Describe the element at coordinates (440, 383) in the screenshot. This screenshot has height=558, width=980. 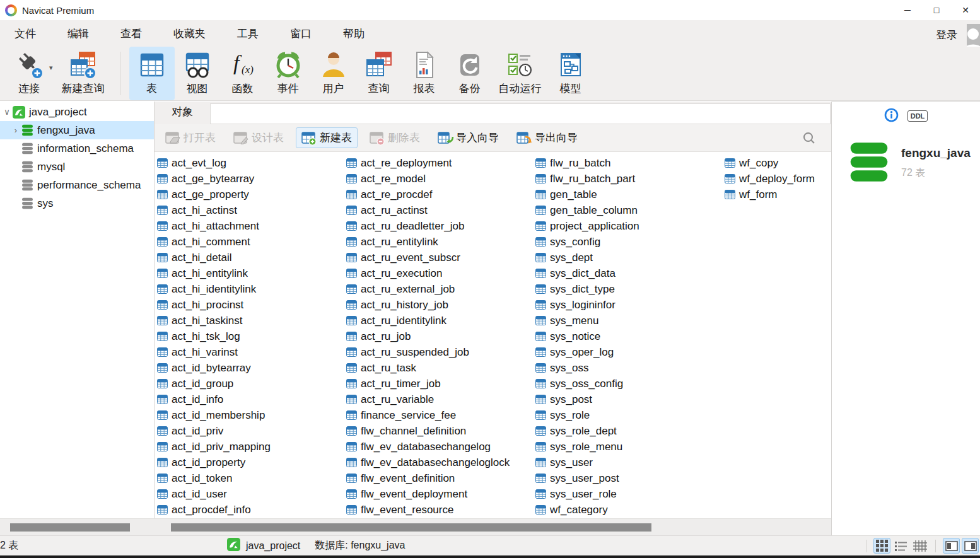
I see `table-item: act_ru_timer_job` at that location.